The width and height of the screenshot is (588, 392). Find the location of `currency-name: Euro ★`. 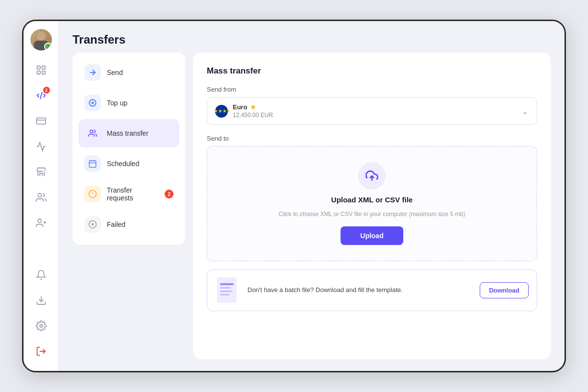

currency-name: Euro ★ is located at coordinates (374, 107).